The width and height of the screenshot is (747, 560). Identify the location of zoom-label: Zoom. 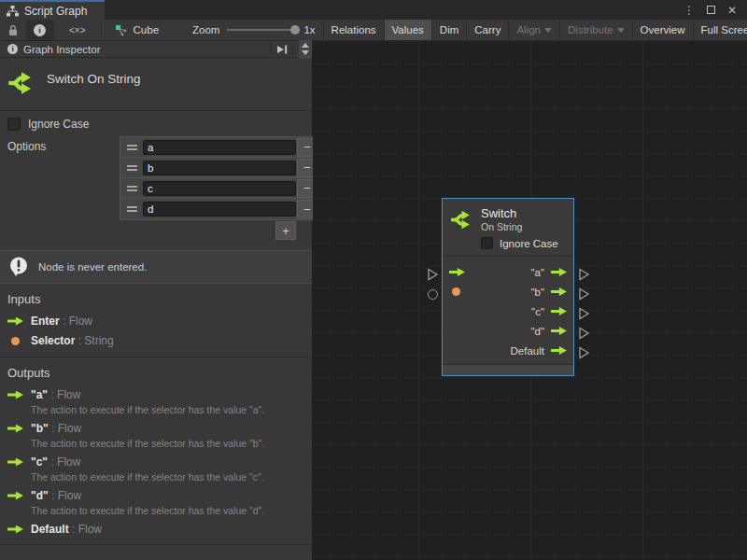
(205, 30).